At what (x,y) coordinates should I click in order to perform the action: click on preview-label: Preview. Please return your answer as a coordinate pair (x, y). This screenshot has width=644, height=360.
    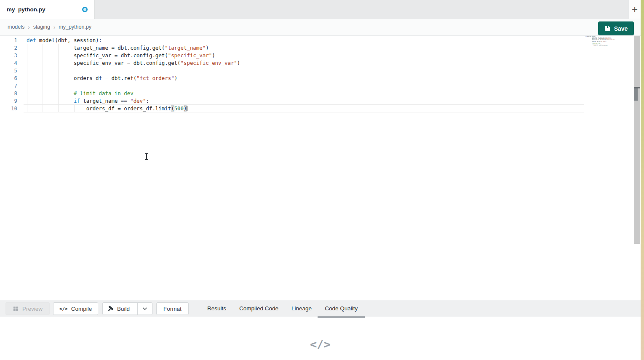
    Looking at the image, I should click on (32, 309).